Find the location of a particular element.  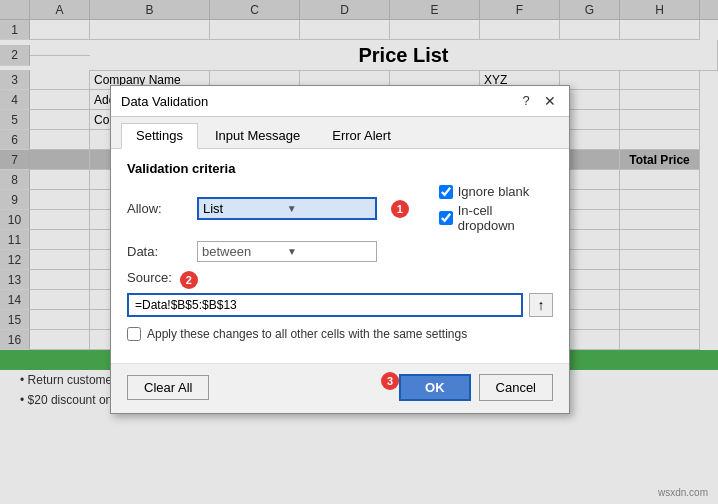

apply-checkbox is located at coordinates (134, 334).